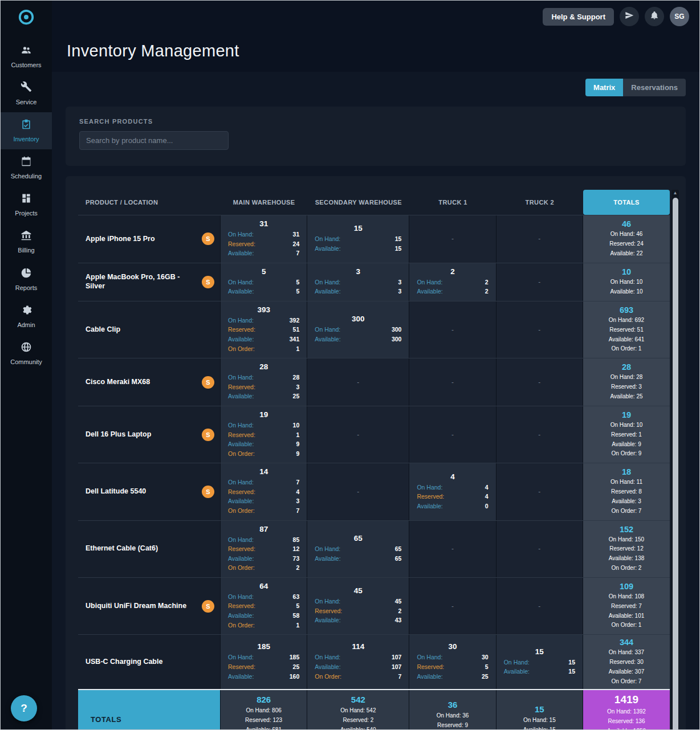 Image resolution: width=700 pixels, height=730 pixels. Describe the element at coordinates (675, 464) in the screenshot. I see `scrollbar-thumb` at that location.